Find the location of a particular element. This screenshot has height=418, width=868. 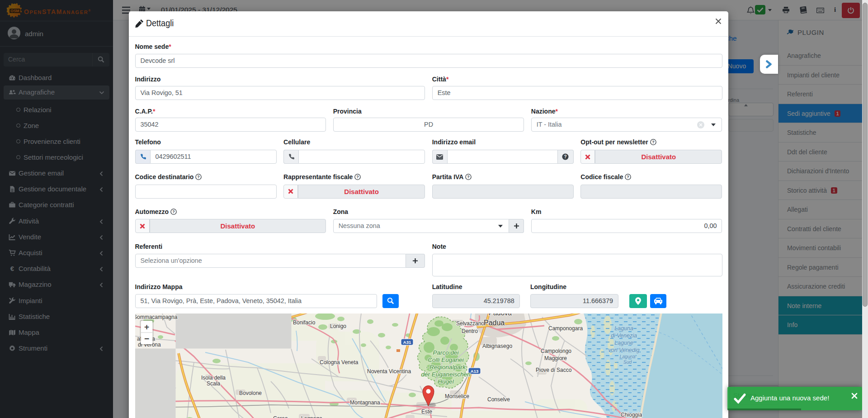

svg-text: Lagune is located at coordinates (624, 343).